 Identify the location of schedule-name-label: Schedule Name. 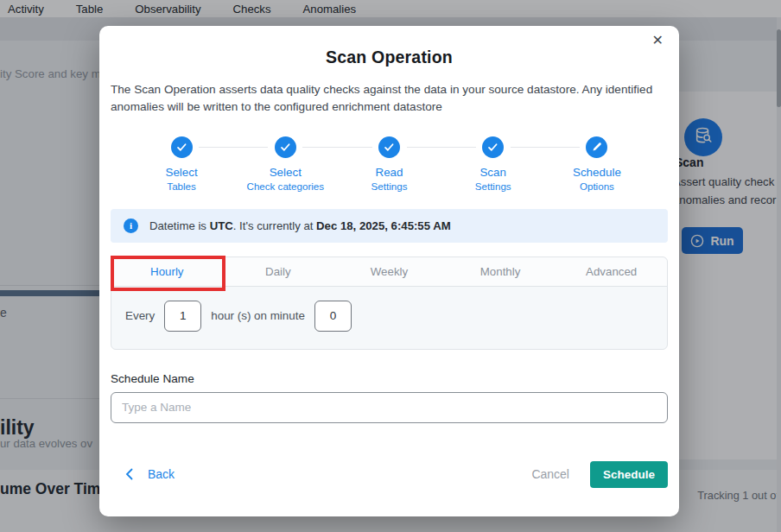
(389, 378).